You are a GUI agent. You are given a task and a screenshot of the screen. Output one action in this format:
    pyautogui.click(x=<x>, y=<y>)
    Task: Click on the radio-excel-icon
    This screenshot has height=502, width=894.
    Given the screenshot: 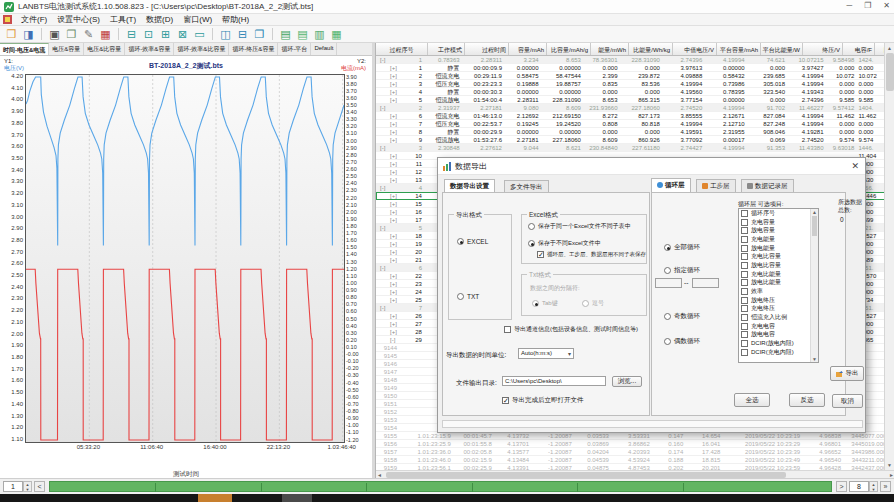 What is the action you would take?
    pyautogui.click(x=460, y=242)
    